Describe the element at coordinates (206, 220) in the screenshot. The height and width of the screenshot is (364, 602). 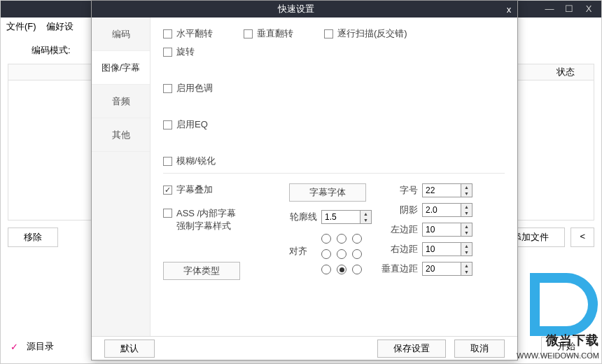
I see `label-ass-force: ASS /内部字幕 强制字幕样式` at that location.